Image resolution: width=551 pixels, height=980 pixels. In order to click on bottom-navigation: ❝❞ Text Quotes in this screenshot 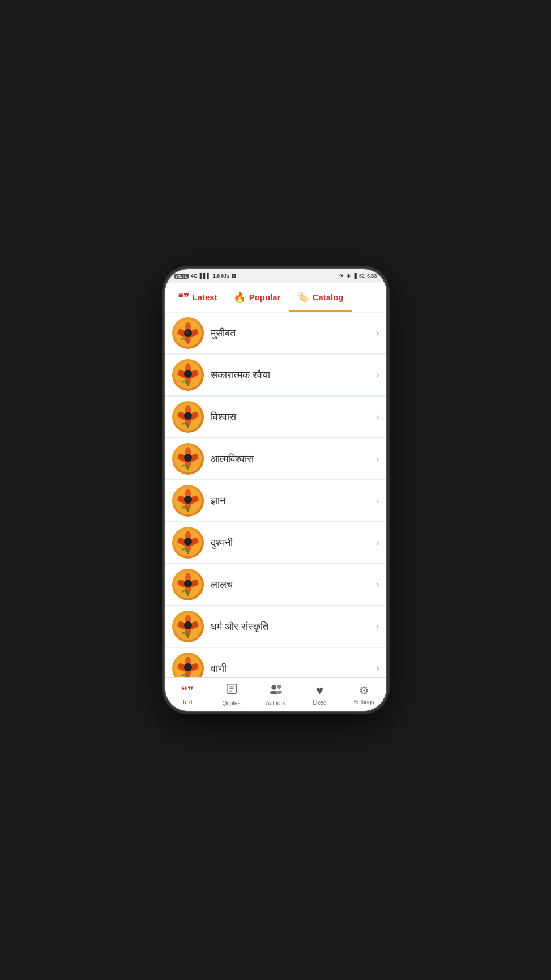, I will do `click(276, 694)`.